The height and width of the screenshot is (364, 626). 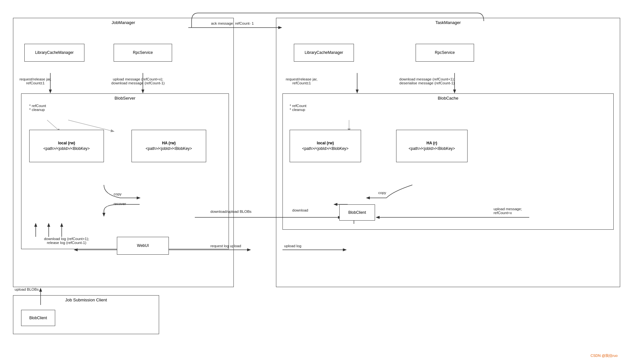 I want to click on request-log-upload-label: request log upload, so click(x=226, y=246).